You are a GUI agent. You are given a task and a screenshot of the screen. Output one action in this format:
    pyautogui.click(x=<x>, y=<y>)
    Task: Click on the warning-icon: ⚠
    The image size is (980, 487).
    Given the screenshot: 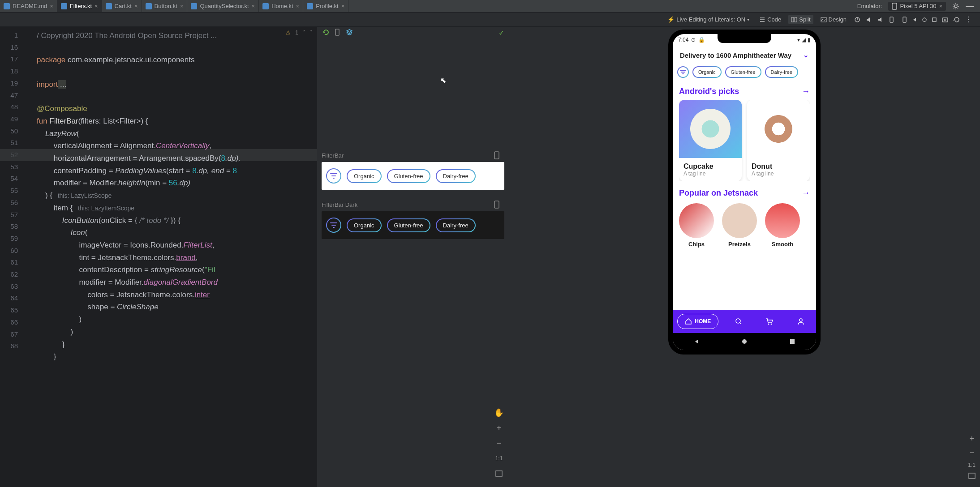 What is the action you would take?
    pyautogui.click(x=288, y=33)
    